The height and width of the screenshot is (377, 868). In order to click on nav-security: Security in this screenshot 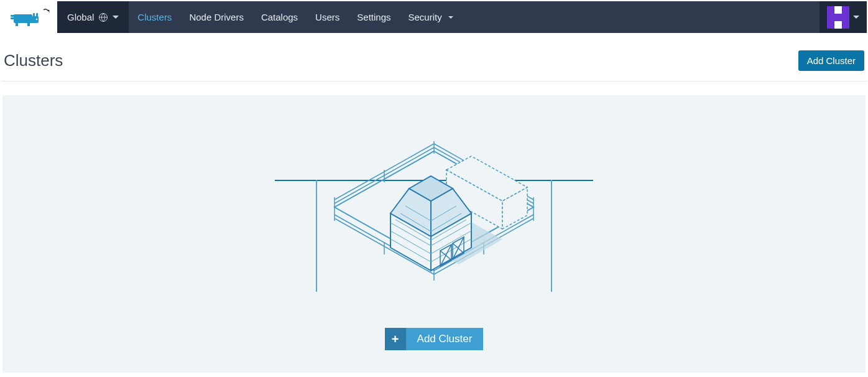, I will do `click(430, 17)`.